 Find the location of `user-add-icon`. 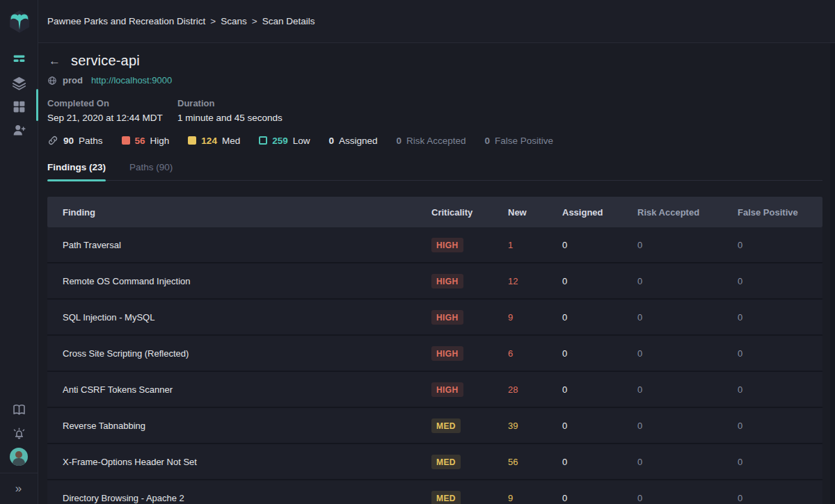

user-add-icon is located at coordinates (19, 131).